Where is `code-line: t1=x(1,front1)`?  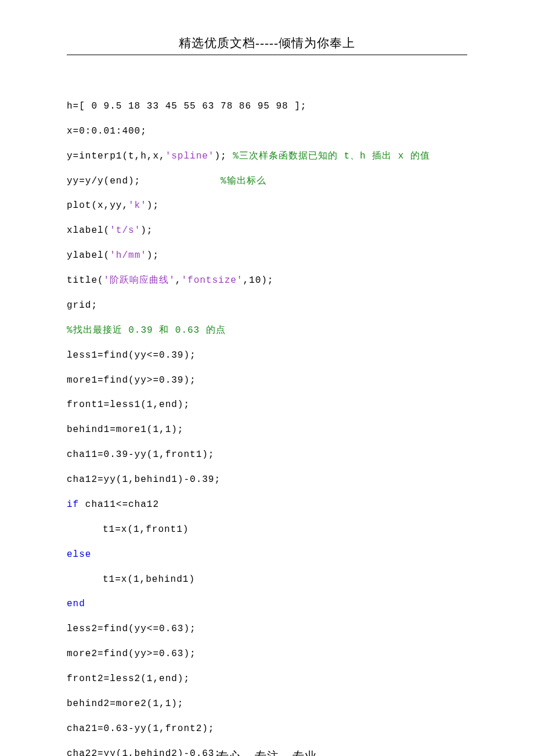
code-line: t1=x(1,front1) is located at coordinates (128, 530).